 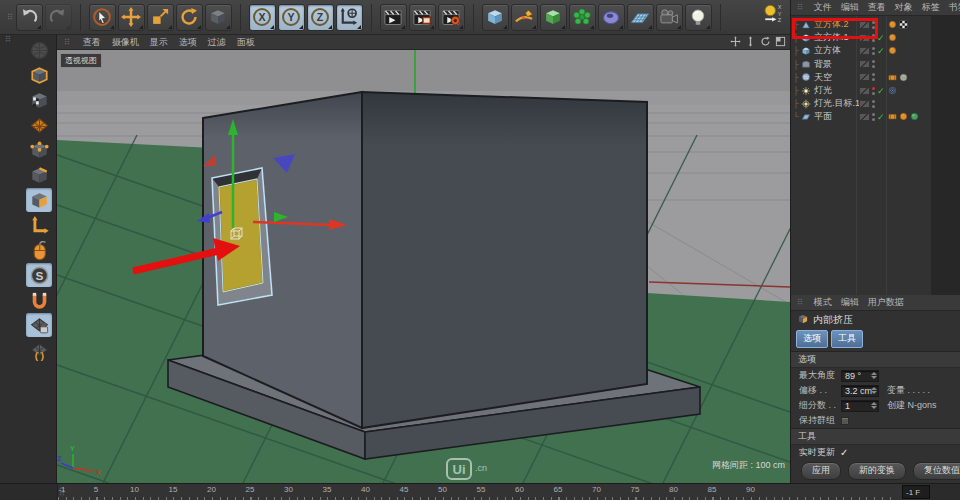 I want to click on tag-target-icon, so click(x=892, y=90).